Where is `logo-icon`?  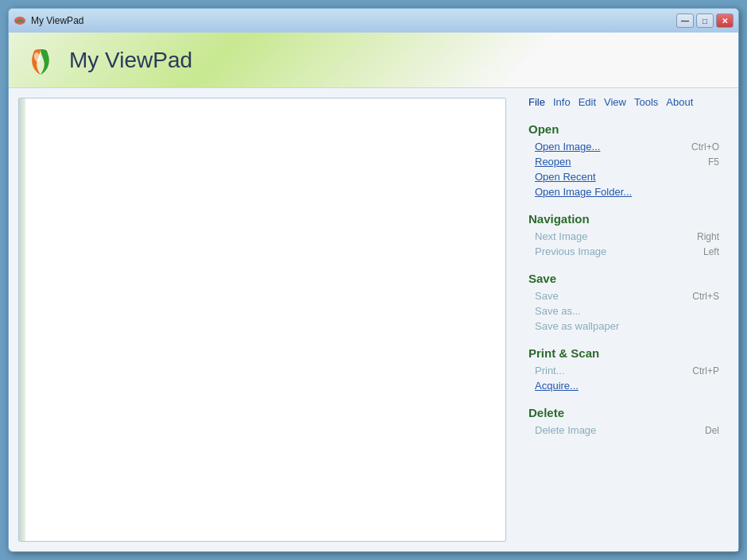
logo-icon is located at coordinates (41, 60).